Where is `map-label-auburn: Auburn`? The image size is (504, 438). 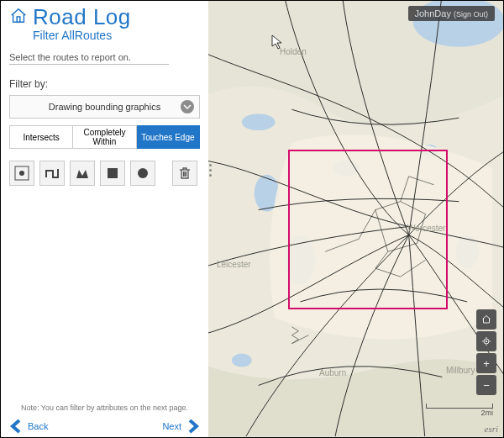 map-label-auburn: Auburn is located at coordinates (333, 373).